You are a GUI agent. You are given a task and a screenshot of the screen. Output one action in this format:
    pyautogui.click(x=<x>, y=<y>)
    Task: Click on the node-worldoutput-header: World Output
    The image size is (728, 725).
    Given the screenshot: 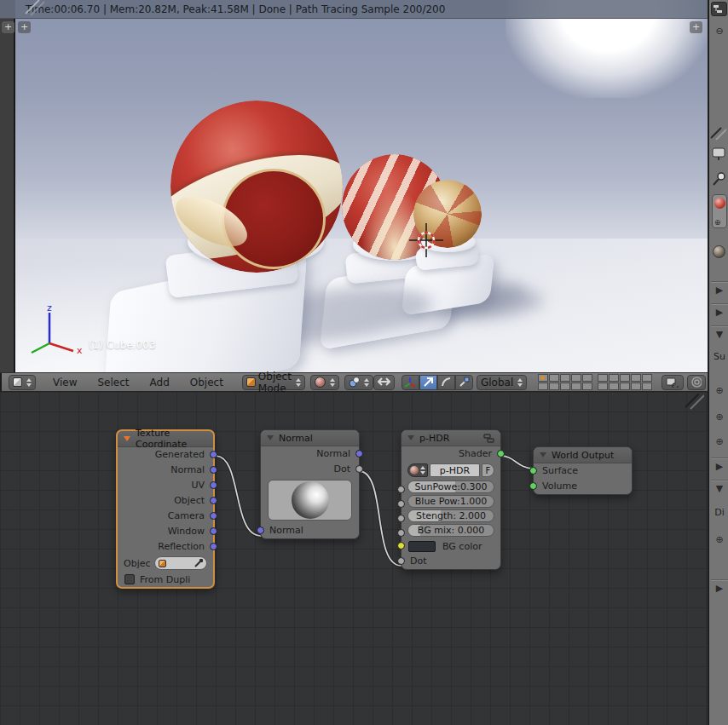 What is the action you would take?
    pyautogui.click(x=583, y=455)
    